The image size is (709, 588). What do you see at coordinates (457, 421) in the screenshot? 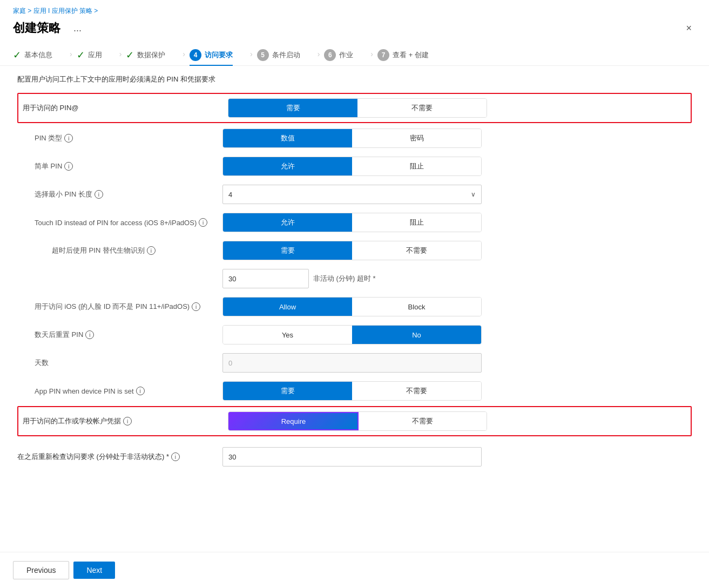
I see `work-account-control: Require 不需要` at bounding box center [457, 421].